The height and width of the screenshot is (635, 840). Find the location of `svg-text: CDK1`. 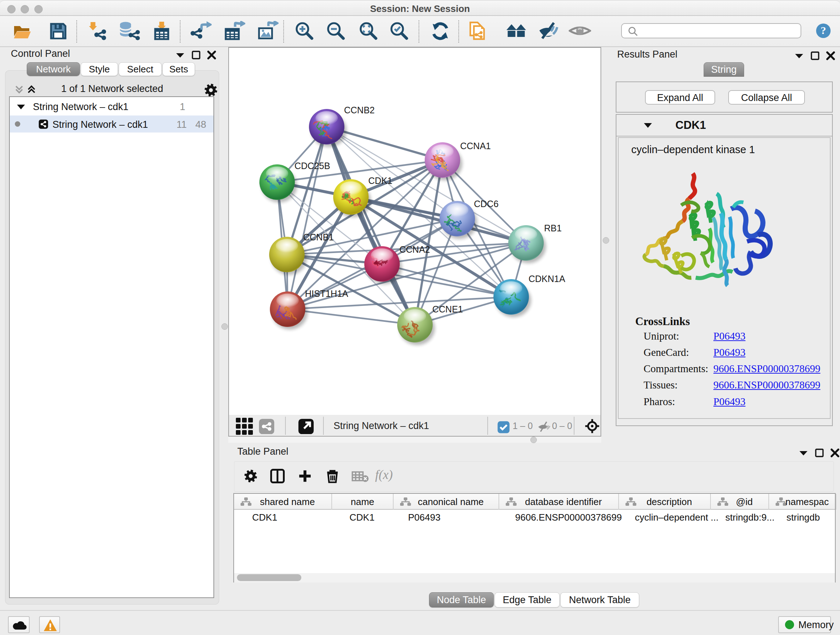

svg-text: CDK1 is located at coordinates (381, 181).